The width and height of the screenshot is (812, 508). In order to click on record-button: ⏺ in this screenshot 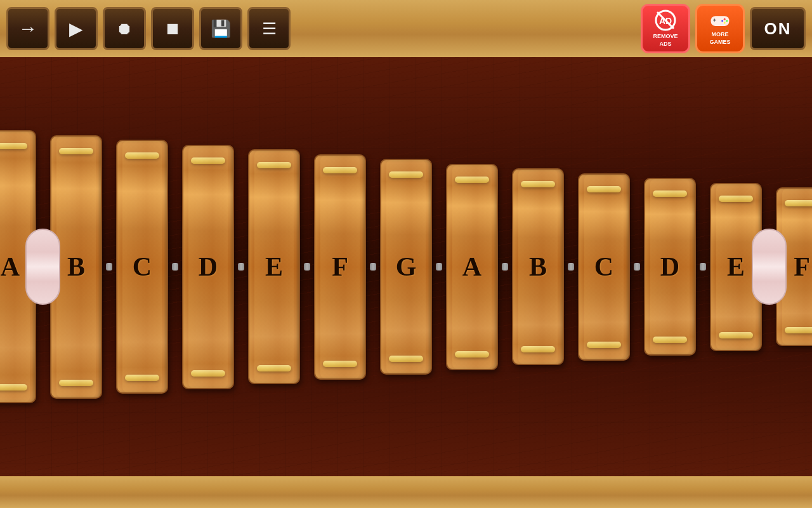, I will do `click(124, 29)`.